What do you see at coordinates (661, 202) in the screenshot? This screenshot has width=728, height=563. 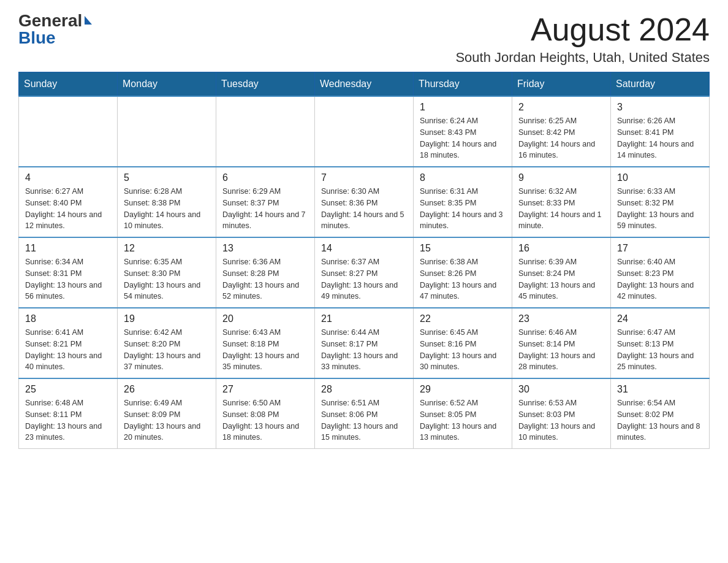 I see `calendar-cell: 10Sunrise: 6:33 AMSunset: 8:32 PMDayligh…` at bounding box center [661, 202].